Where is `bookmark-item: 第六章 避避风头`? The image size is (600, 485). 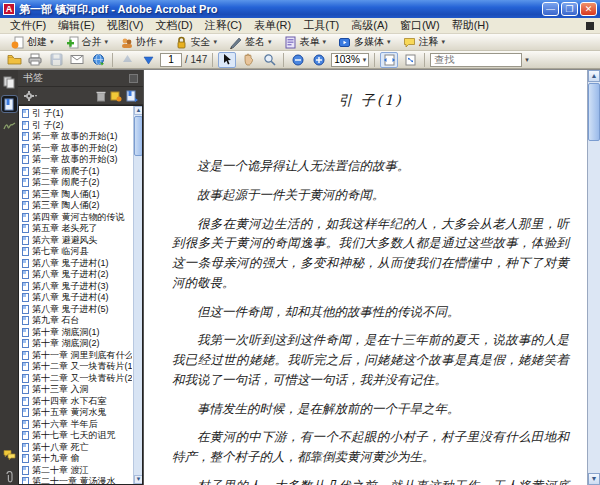
bookmark-item: 第六章 避避风头 is located at coordinates (77, 241).